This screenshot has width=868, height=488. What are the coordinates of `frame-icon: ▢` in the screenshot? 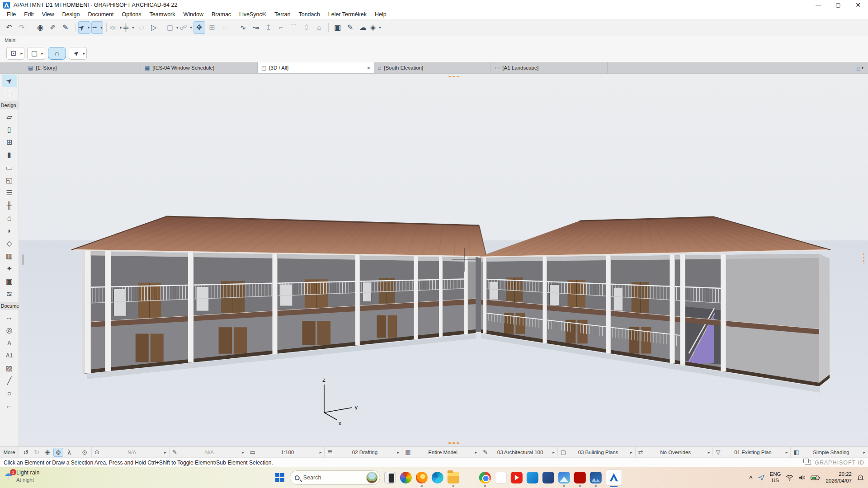 It's located at (173, 28).